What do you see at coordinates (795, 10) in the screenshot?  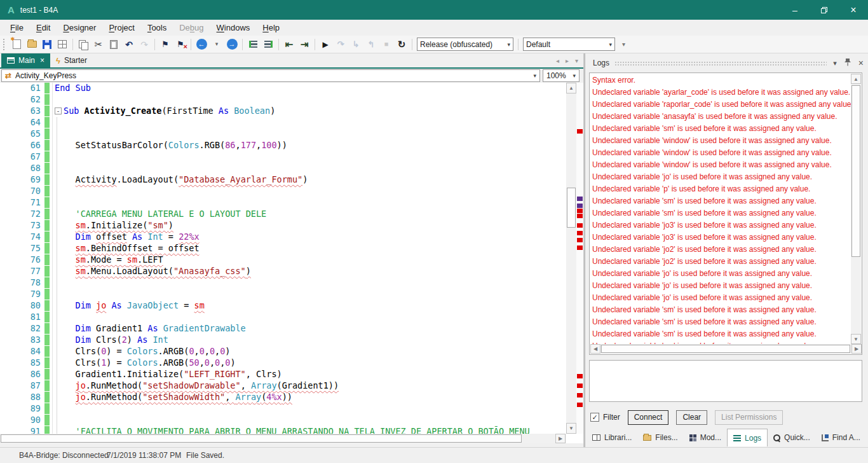 I see `minimize-button: –` at bounding box center [795, 10].